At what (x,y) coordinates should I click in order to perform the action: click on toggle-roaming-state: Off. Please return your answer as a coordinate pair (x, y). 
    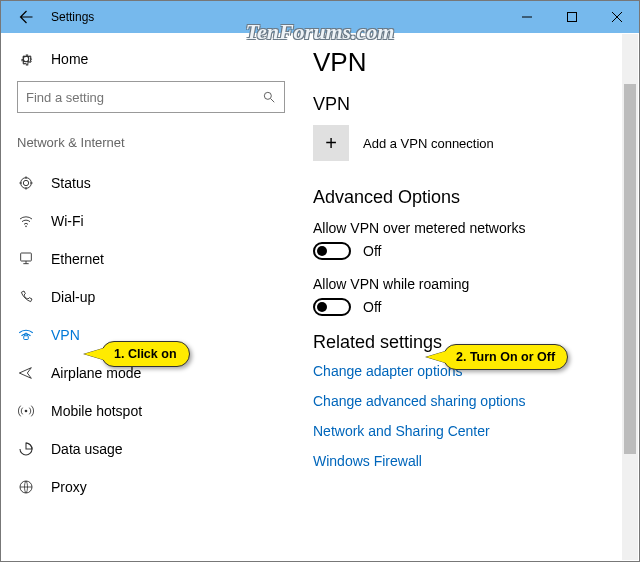
    Looking at the image, I should click on (372, 307).